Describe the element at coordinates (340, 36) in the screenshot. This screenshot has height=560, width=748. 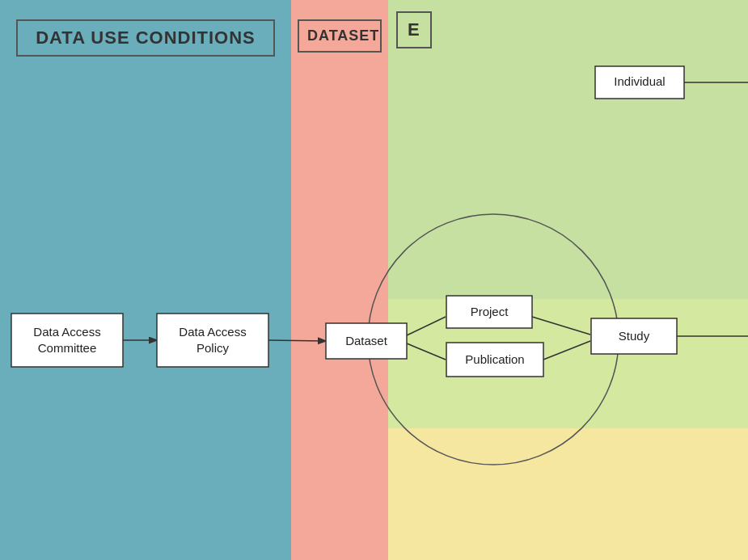
I see `dataset-lane-title: DATASET` at that location.